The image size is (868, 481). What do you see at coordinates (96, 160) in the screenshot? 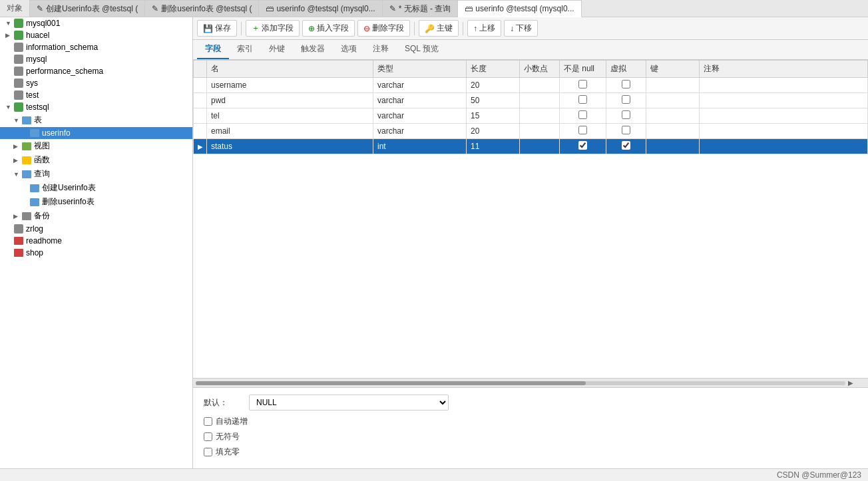
I see `sidebar-item-functions: ▶ 函数` at bounding box center [96, 160].